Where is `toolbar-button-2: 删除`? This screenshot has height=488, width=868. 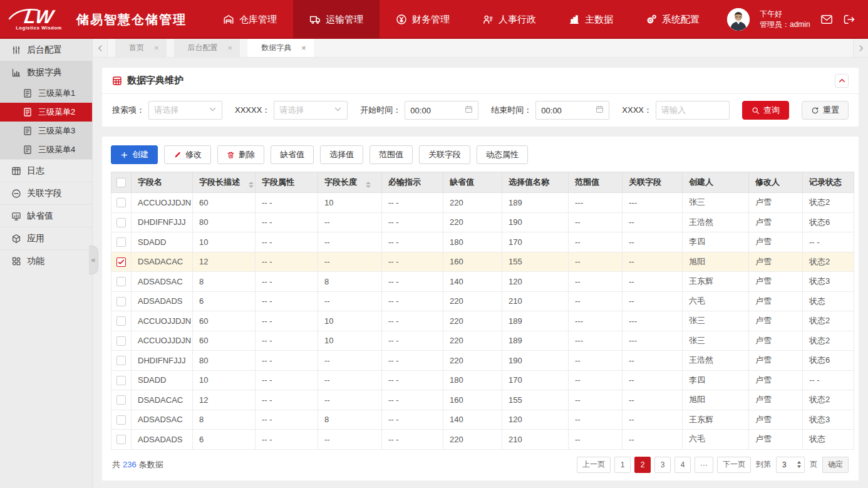
toolbar-button-2: 删除 is located at coordinates (240, 155).